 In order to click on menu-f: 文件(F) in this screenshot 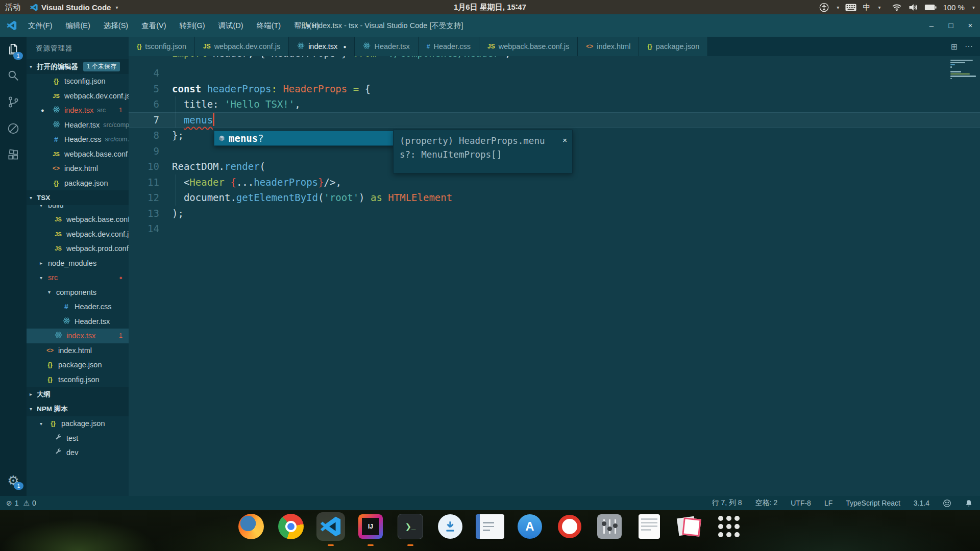, I will do `click(40, 26)`.